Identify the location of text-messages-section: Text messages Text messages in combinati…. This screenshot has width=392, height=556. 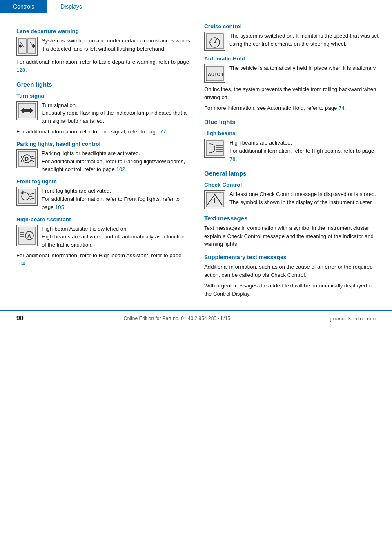
(292, 231).